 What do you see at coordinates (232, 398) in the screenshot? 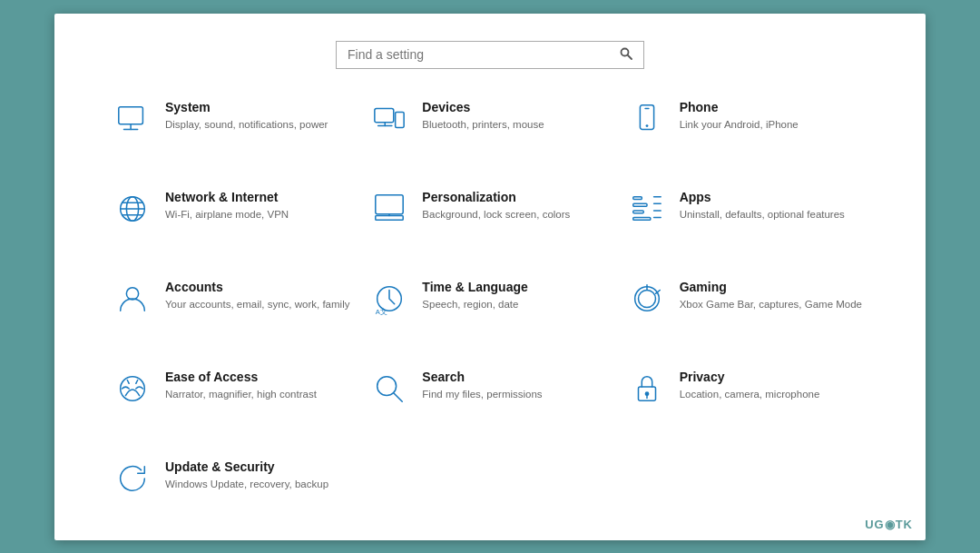
I see `setting-item-ease: Ease of Access Narrator, magnifier, high…` at bounding box center [232, 398].